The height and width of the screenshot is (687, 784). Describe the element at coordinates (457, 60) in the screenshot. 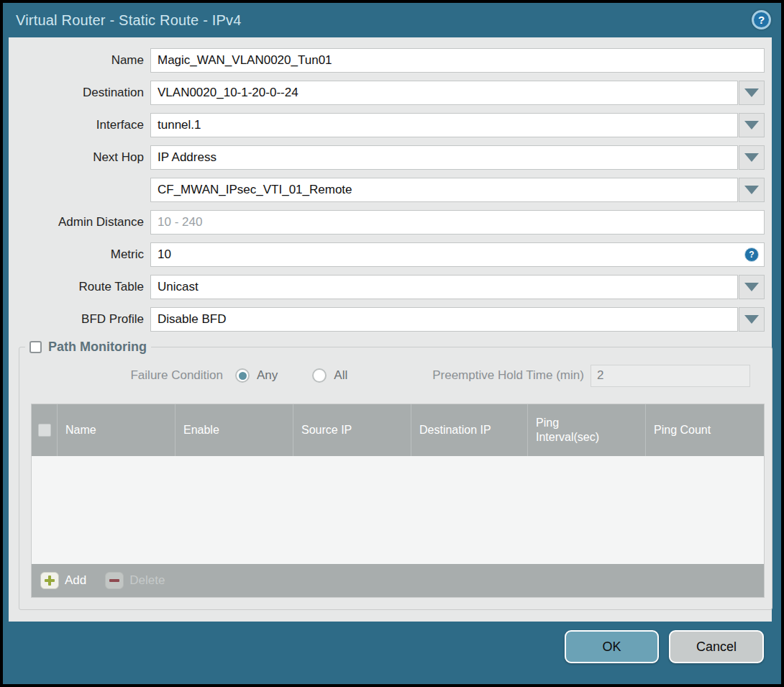

I see `name-input` at that location.